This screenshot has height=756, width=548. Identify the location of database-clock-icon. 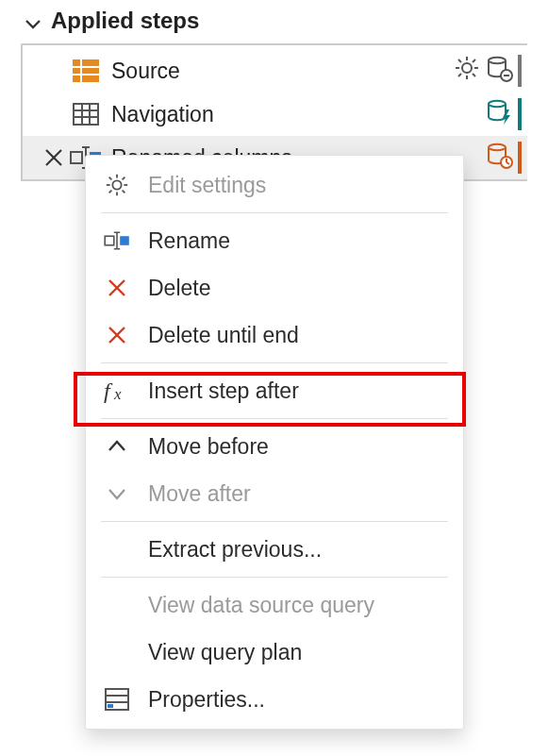
(499, 158).